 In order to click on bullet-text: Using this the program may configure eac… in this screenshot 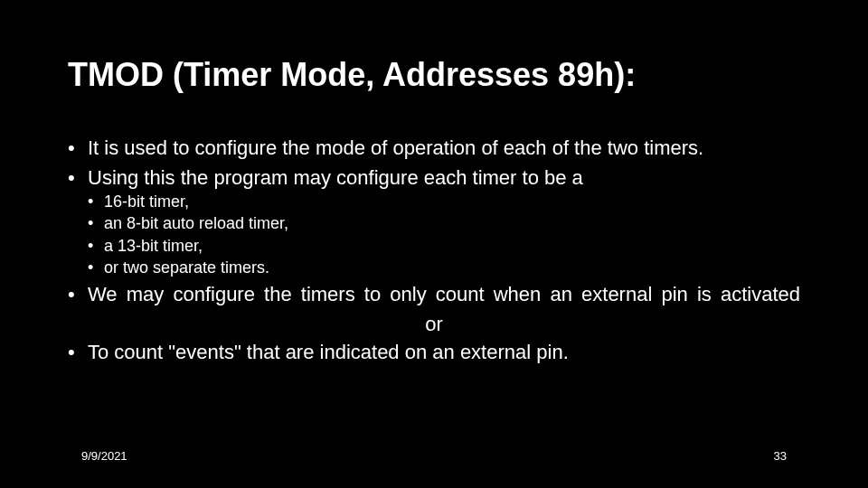, I will do `click(335, 177)`.